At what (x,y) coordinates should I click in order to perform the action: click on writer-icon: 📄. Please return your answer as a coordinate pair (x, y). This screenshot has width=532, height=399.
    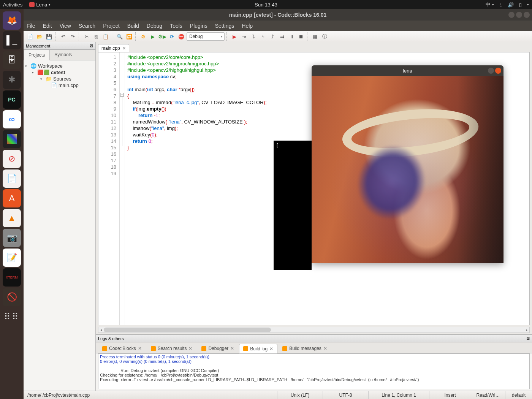
    Looking at the image, I should click on (12, 179).